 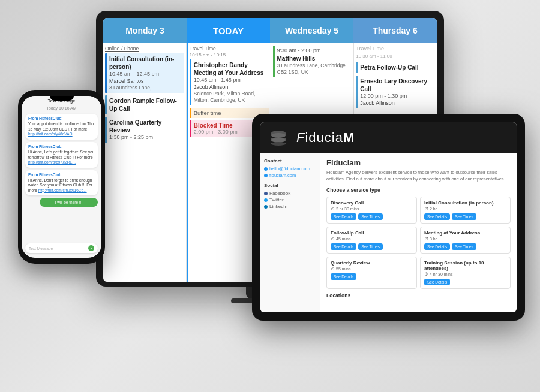 What do you see at coordinates (419, 163) in the screenshot?
I see `company-name: Fiduciam` at bounding box center [419, 163].